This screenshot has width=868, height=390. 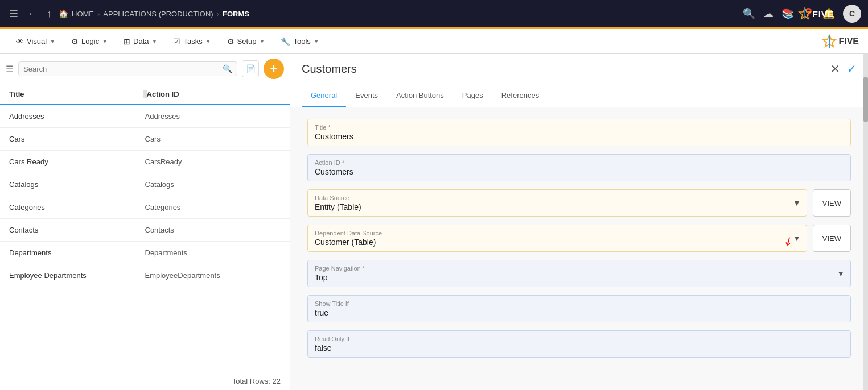 I want to click on dependent-data-source-label: Dependent Data Source, so click(x=557, y=233).